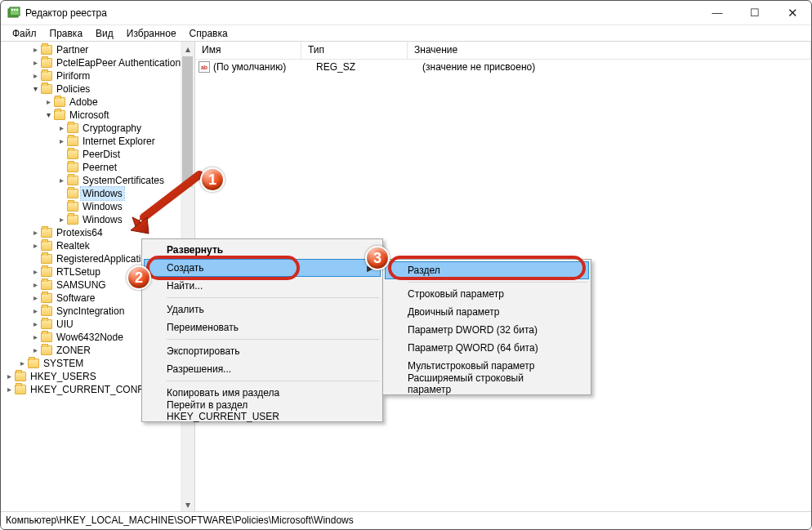 The image size is (812, 530). Describe the element at coordinates (100, 141) in the screenshot. I see `tree-item-ie: Internet Explorer` at that location.